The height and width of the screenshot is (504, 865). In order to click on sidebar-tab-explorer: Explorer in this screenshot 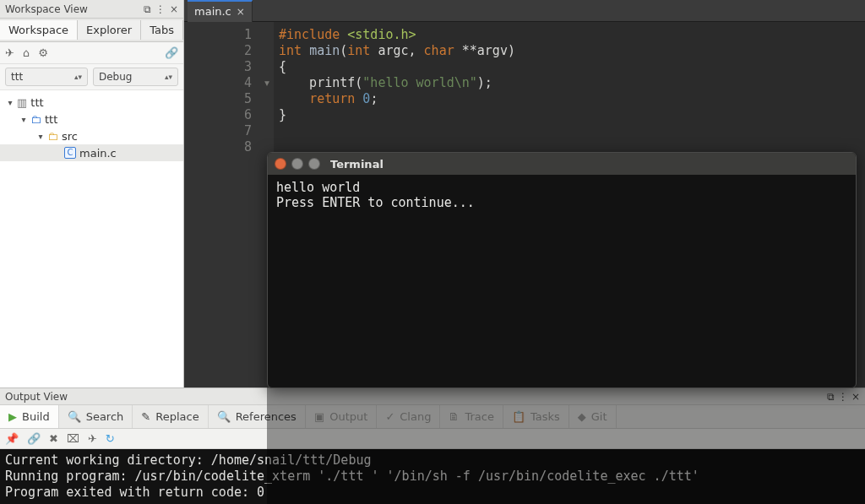, I will do `click(110, 30)`.